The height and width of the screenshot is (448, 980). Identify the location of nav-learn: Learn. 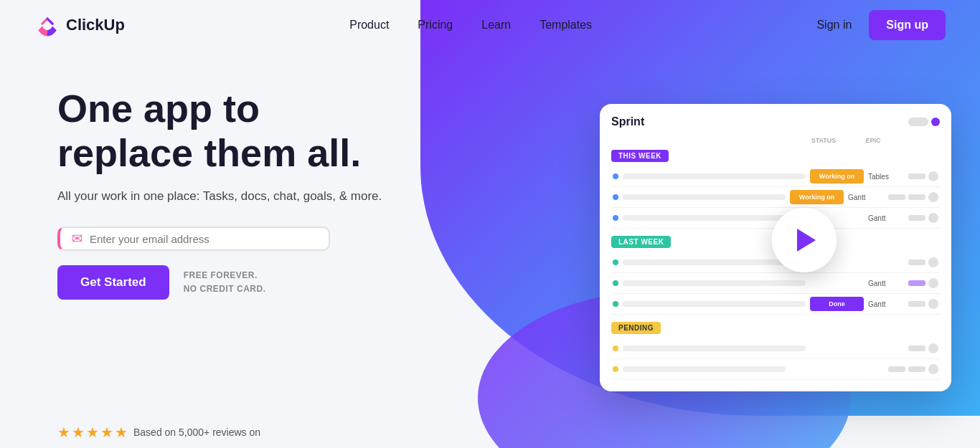
(496, 24).